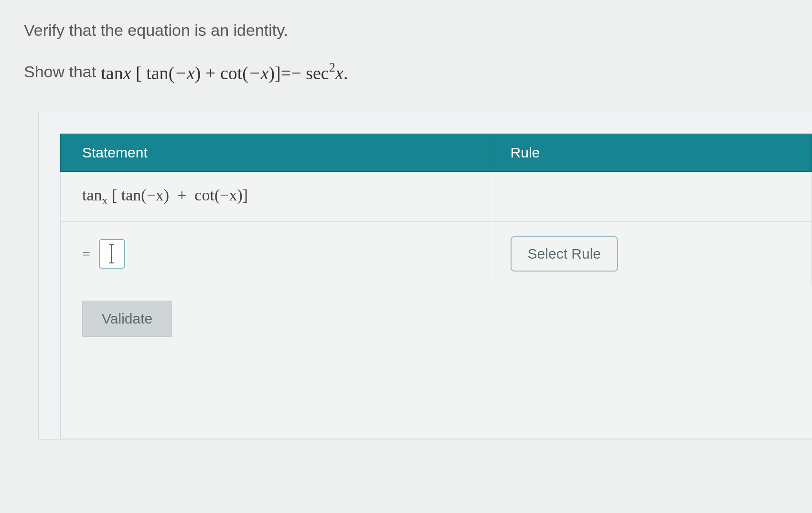 Image resolution: width=812 pixels, height=513 pixels. What do you see at coordinates (332, 67) in the screenshot?
I see `rhs-sup: 2` at bounding box center [332, 67].